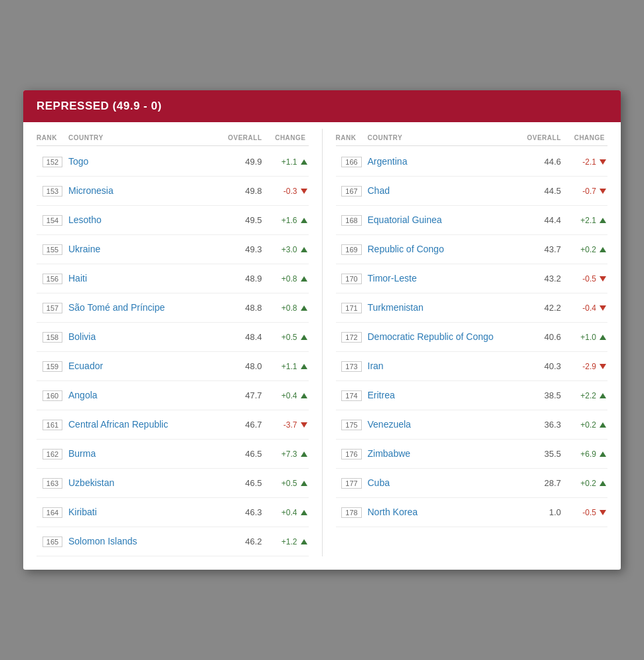 Image resolution: width=644 pixels, height=660 pixels. What do you see at coordinates (145, 278) in the screenshot?
I see `country-name: Haiti` at bounding box center [145, 278].